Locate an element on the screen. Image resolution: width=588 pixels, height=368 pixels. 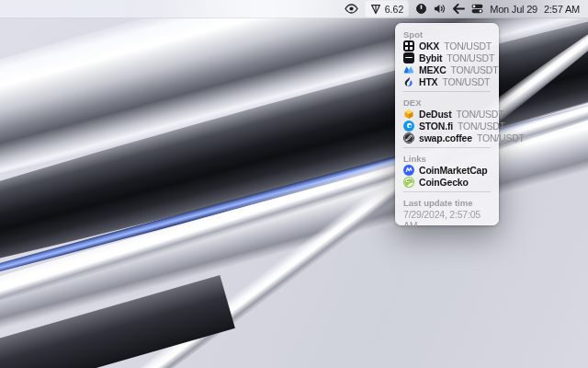
dedust-icon is located at coordinates (409, 114).